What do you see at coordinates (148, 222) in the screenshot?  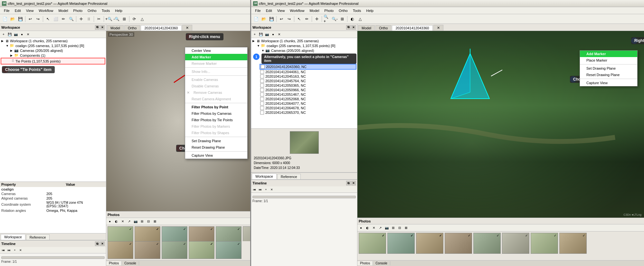 I see `pt-btn7-left: ⊟` at bounding box center [148, 222].